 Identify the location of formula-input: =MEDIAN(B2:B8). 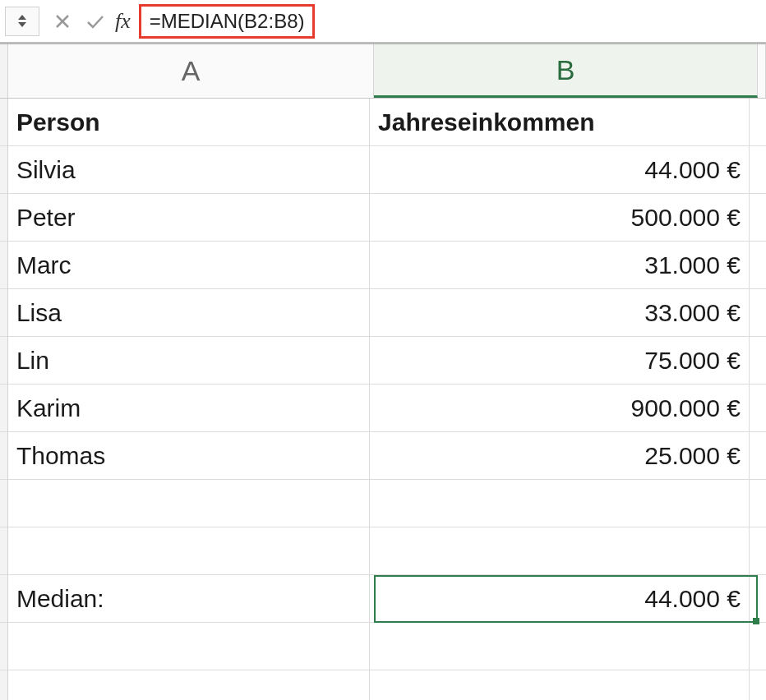
(227, 21).